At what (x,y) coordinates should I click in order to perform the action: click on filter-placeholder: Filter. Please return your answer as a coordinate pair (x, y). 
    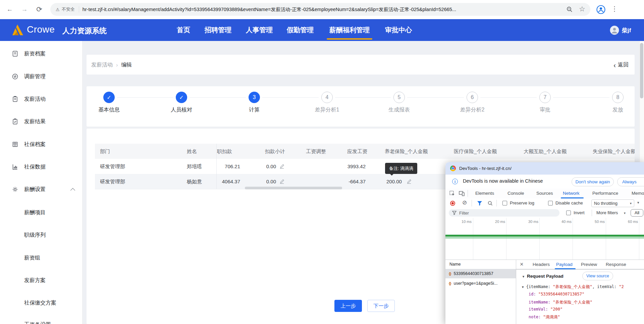
    Looking at the image, I should click on (464, 213).